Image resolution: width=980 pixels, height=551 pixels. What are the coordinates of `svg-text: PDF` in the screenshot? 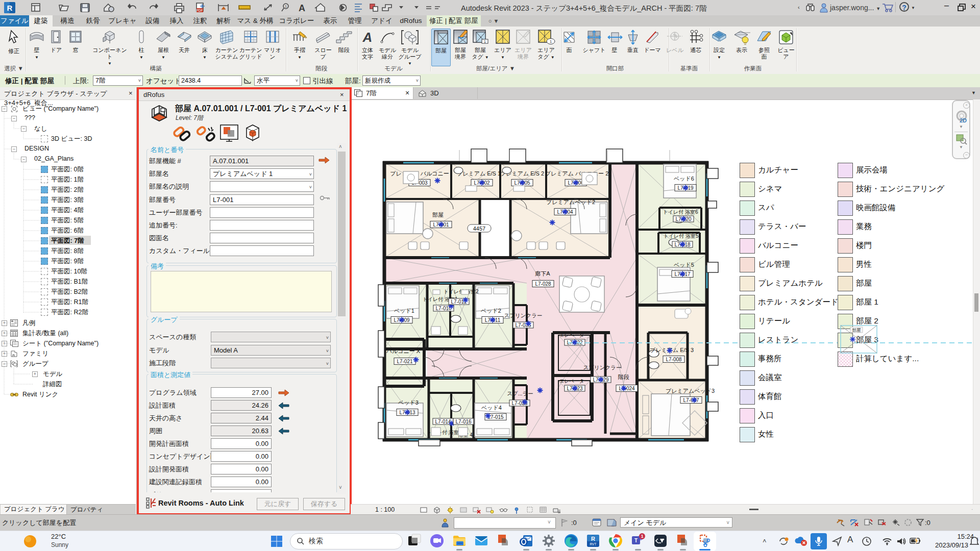 It's located at (200, 10).